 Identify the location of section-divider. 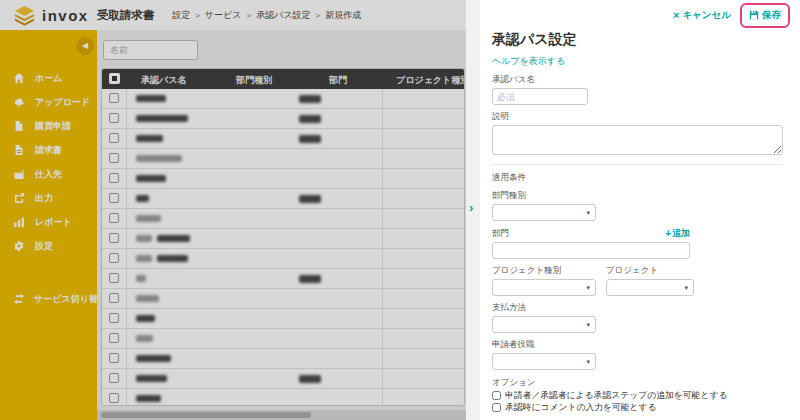
(638, 164).